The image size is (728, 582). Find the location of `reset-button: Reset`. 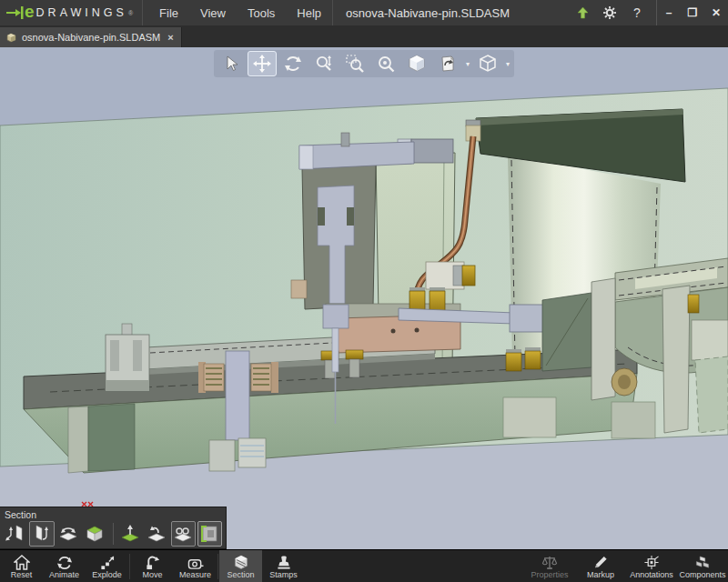

reset-button: Reset is located at coordinates (22, 566).